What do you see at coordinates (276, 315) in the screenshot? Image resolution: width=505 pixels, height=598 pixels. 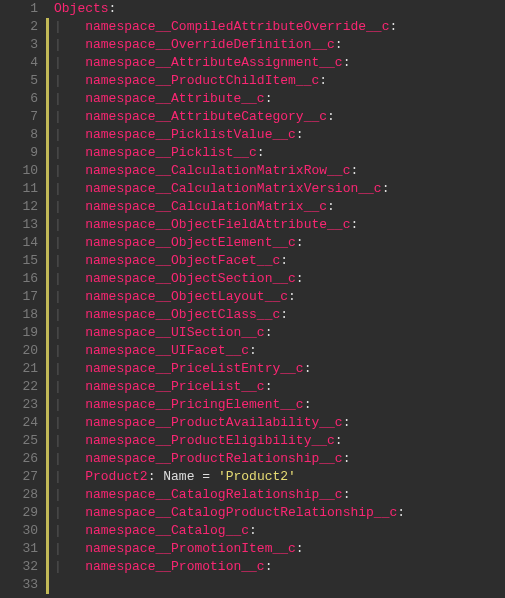 I see `code-line: | namespace__ObjectClass__c:` at bounding box center [276, 315].